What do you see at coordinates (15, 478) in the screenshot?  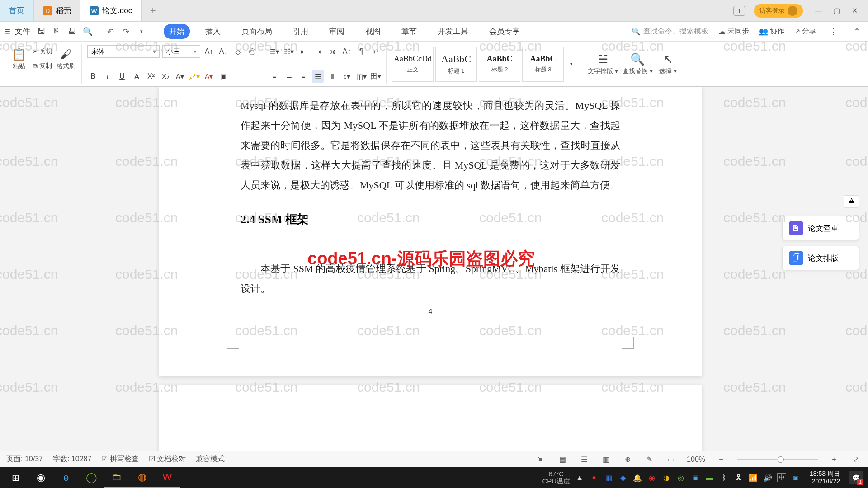 I see `start-button: ⊞` at bounding box center [15, 478].